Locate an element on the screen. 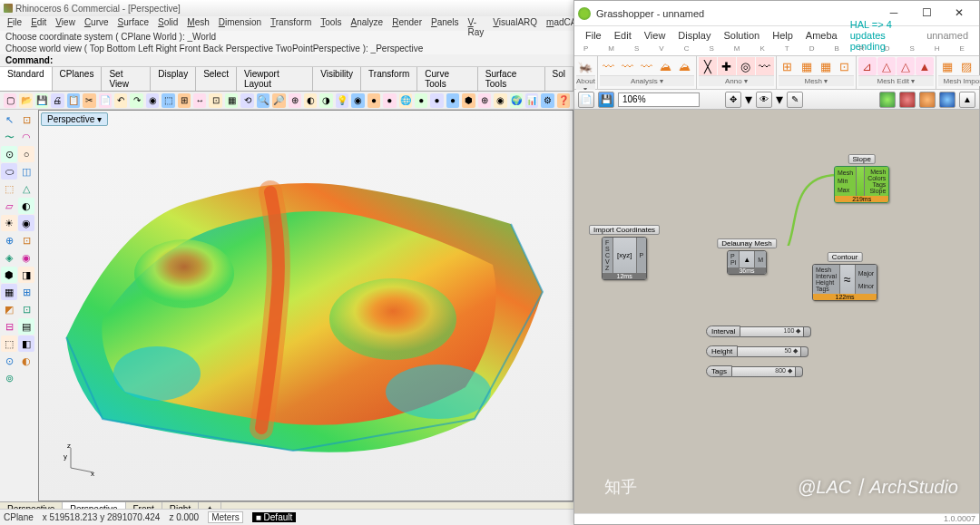 Image resolution: width=980 pixels, height=525 pixels. menu-tools: Tools is located at coordinates (330, 24).